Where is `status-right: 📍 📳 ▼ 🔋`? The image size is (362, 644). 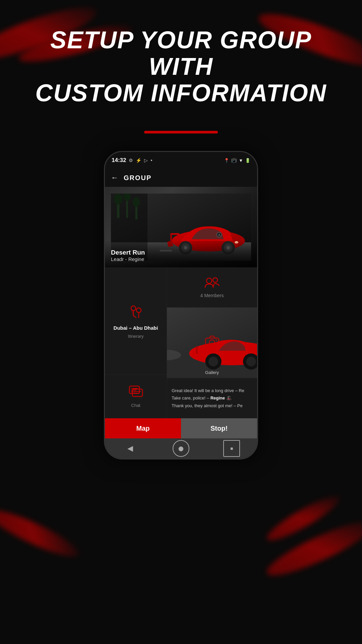 status-right: 📍 📳 ▼ 🔋 is located at coordinates (237, 160).